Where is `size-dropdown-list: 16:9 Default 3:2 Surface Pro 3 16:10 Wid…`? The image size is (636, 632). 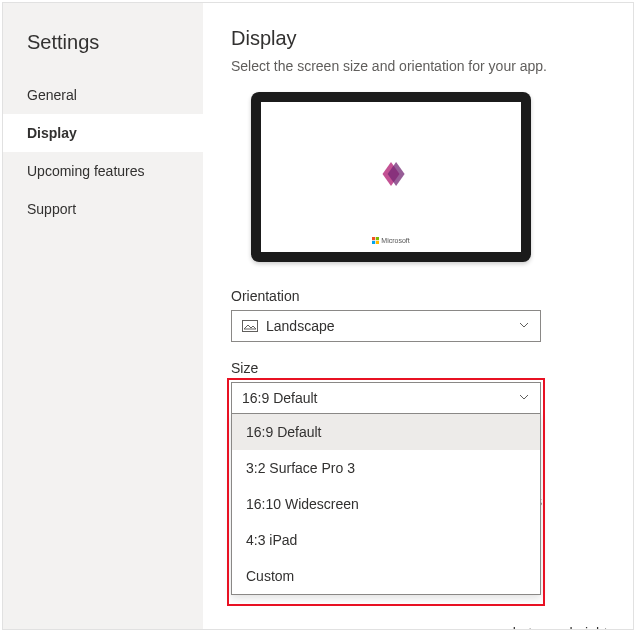 size-dropdown-list: 16:9 Default 3:2 Surface Pro 3 16:10 Wid… is located at coordinates (386, 504).